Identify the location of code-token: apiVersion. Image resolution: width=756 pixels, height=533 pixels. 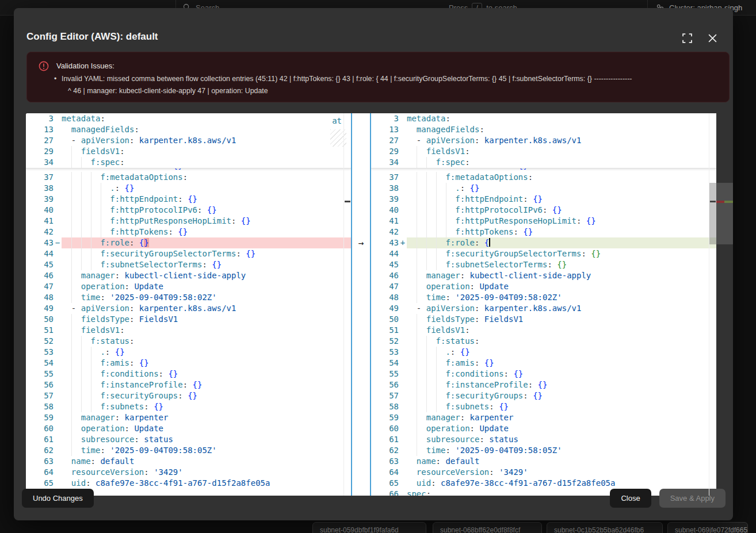
(105, 308).